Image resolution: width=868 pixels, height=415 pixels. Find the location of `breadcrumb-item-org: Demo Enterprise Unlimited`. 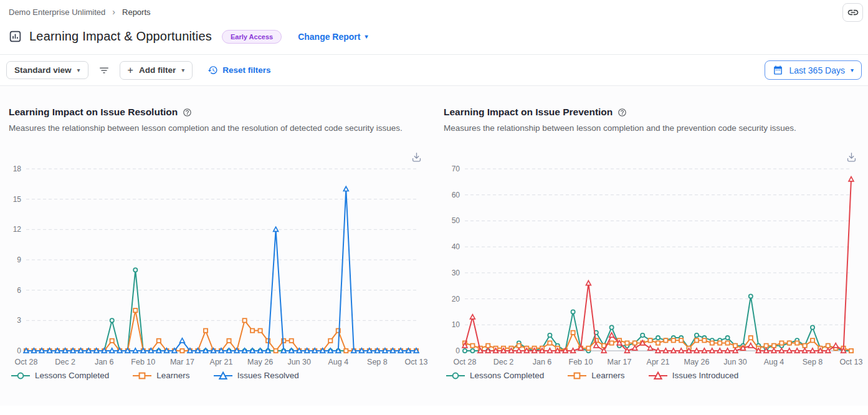

breadcrumb-item-org: Demo Enterprise Unlimited is located at coordinates (57, 12).